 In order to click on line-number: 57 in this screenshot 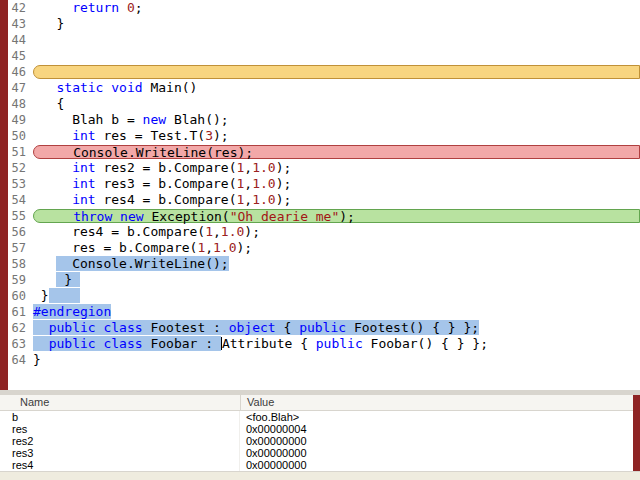, I will do `click(16, 248)`.